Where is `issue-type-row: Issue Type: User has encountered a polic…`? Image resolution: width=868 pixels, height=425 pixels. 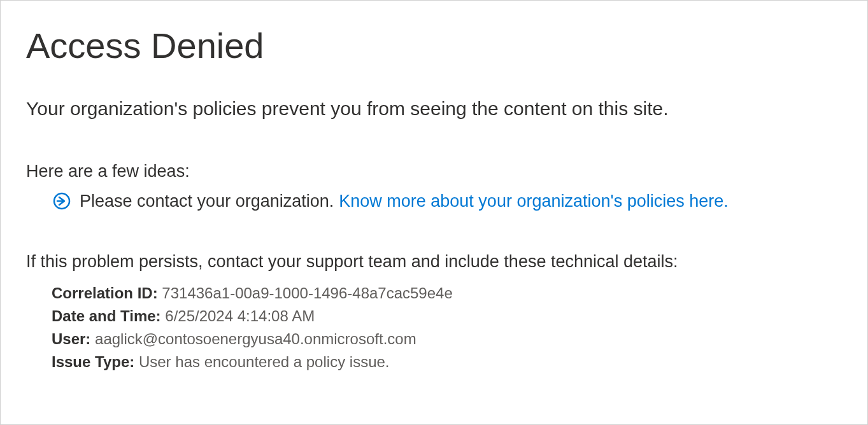 issue-type-row: Issue Type: User has encountered a polic… is located at coordinates (447, 362).